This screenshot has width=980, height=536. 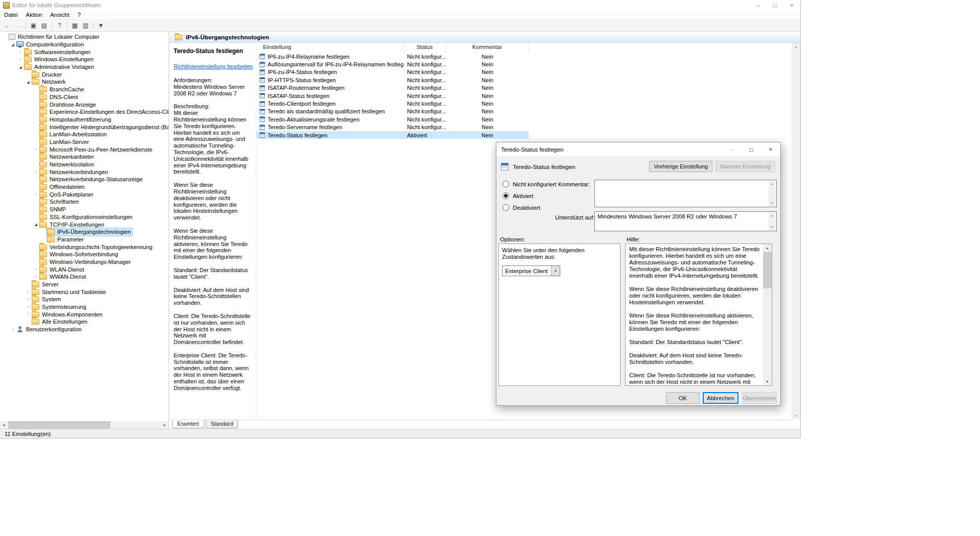 What do you see at coordinates (531, 271) in the screenshot?
I see `state-dropdown: Enterprise Client ▼` at bounding box center [531, 271].